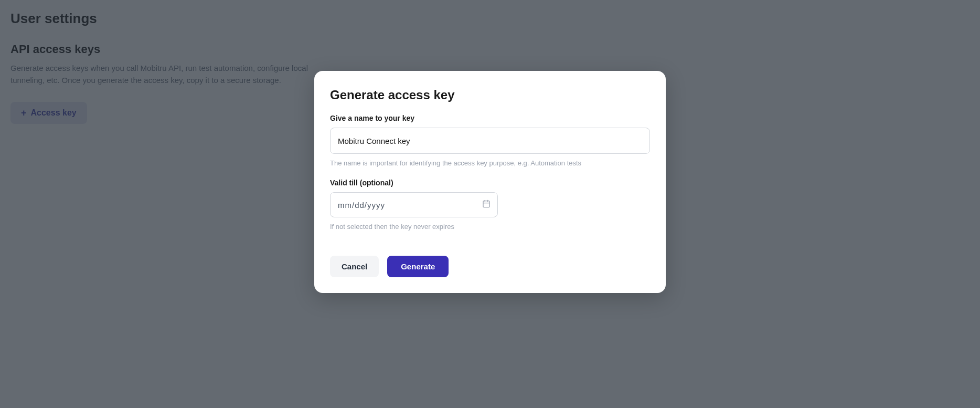 This screenshot has width=980, height=408. Describe the element at coordinates (490, 163) in the screenshot. I see `name-field-helper: The name is important for identifying th…` at that location.